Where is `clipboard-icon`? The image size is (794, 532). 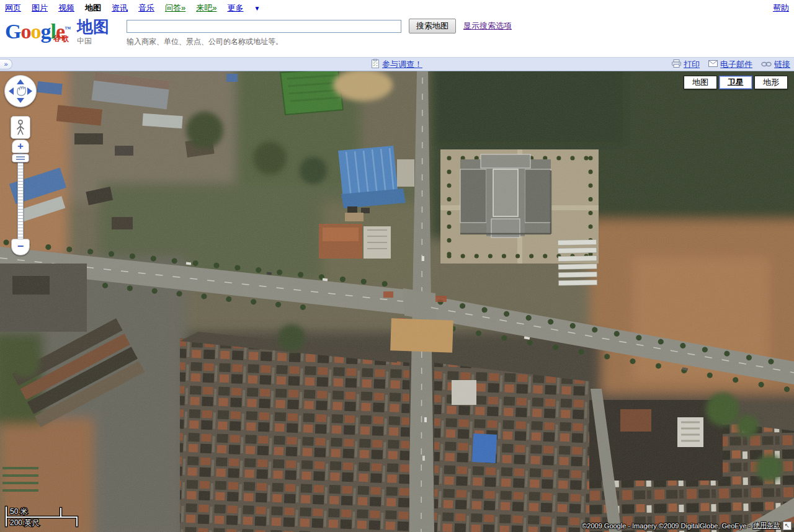 clipboard-icon is located at coordinates (375, 64).